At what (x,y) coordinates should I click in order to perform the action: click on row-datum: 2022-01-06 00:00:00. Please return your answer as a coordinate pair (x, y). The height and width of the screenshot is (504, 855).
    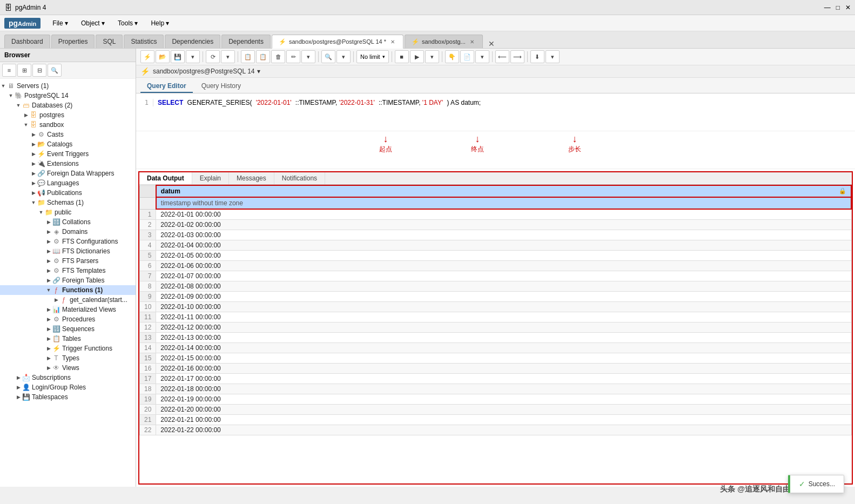
    Looking at the image, I should click on (503, 266).